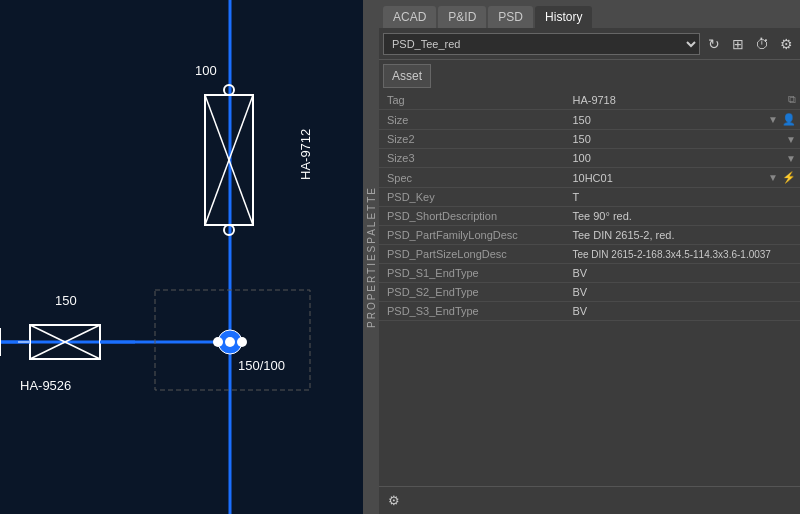 The image size is (800, 514). Describe the element at coordinates (590, 120) in the screenshot. I see `table-row: Size 150 ▼ 👤` at that location.